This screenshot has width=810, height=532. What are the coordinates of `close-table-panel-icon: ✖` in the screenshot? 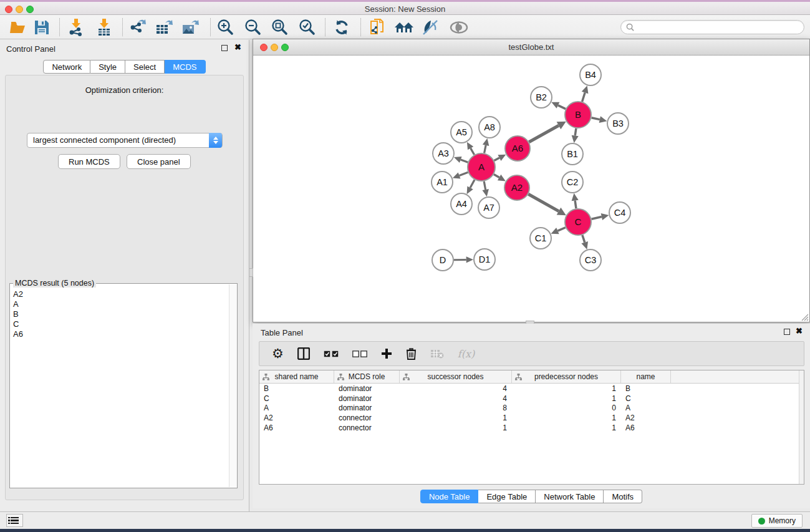 It's located at (799, 331).